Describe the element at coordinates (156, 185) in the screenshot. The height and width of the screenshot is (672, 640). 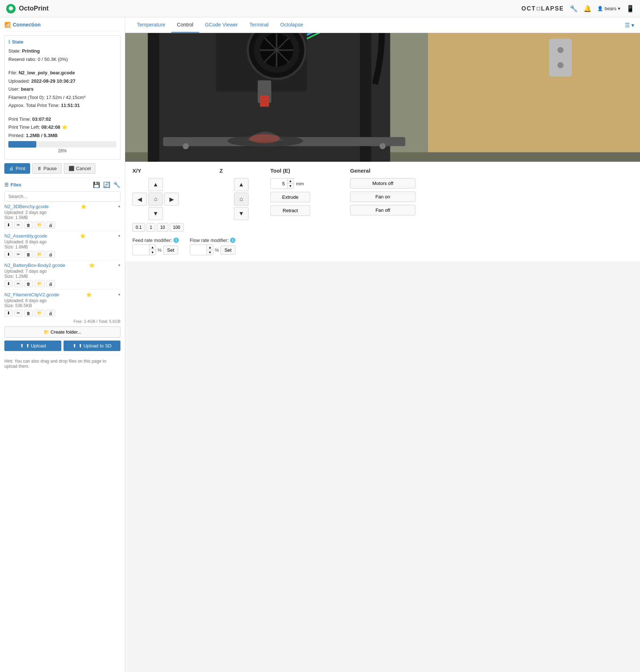
I see `y-plus-button: ▲` at that location.